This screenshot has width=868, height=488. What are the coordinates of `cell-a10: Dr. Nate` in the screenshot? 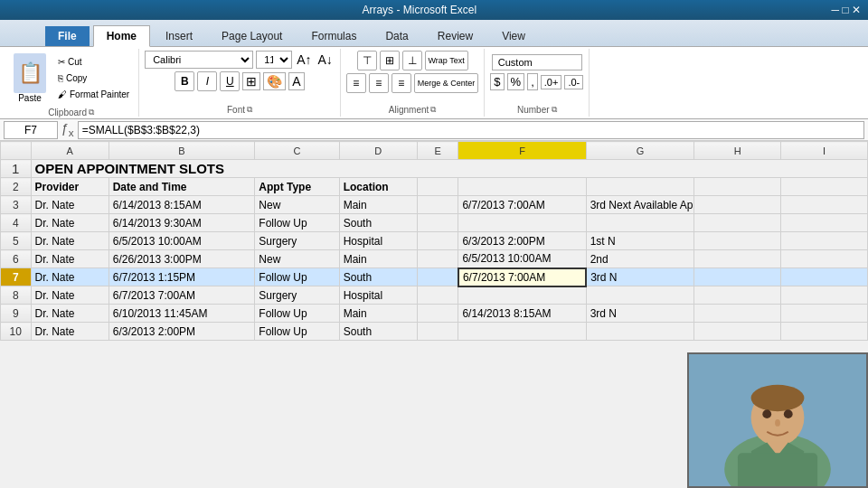 It's located at (70, 332).